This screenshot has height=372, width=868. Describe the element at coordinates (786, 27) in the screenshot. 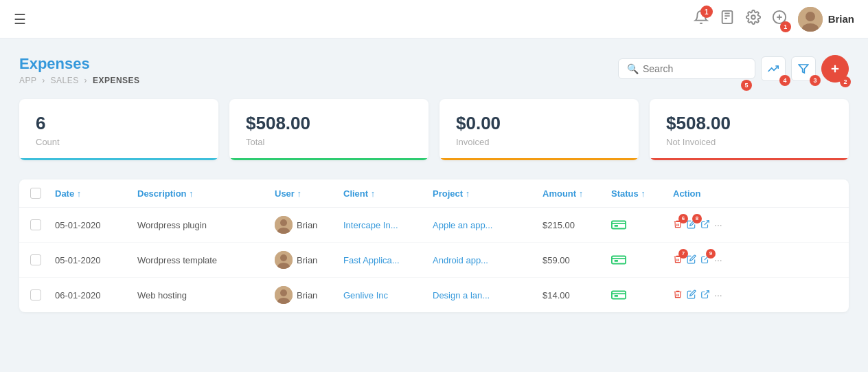

I see `circle-plus-badge: 1` at that location.